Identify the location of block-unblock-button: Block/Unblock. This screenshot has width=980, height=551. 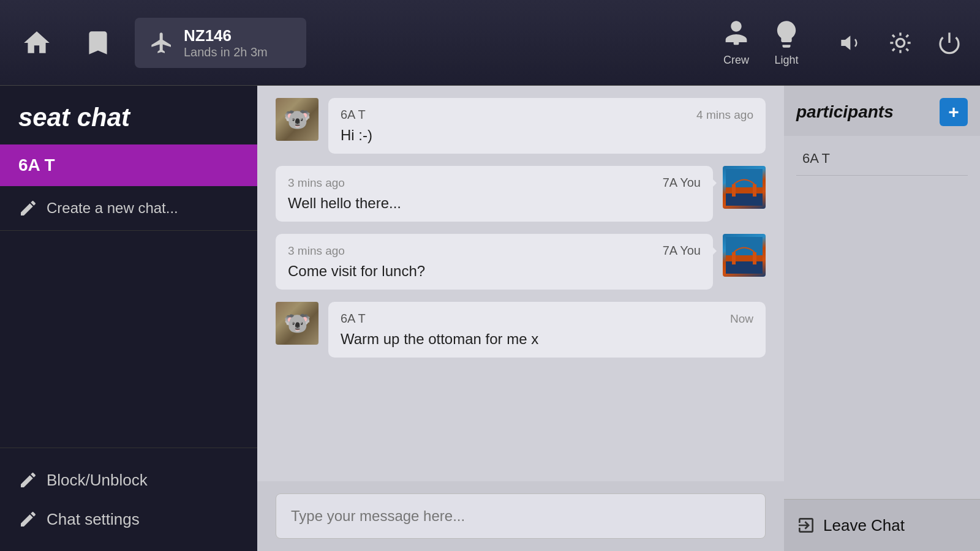
(129, 480).